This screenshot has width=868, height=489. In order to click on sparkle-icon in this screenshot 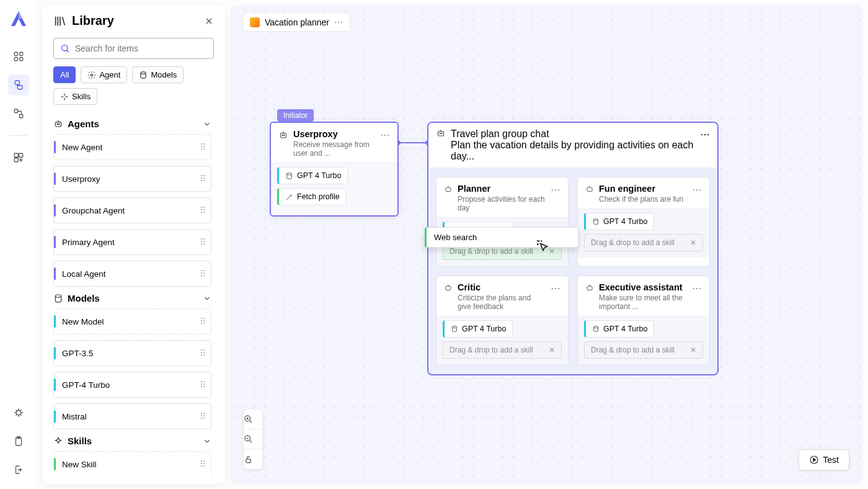, I will do `click(64, 97)`.